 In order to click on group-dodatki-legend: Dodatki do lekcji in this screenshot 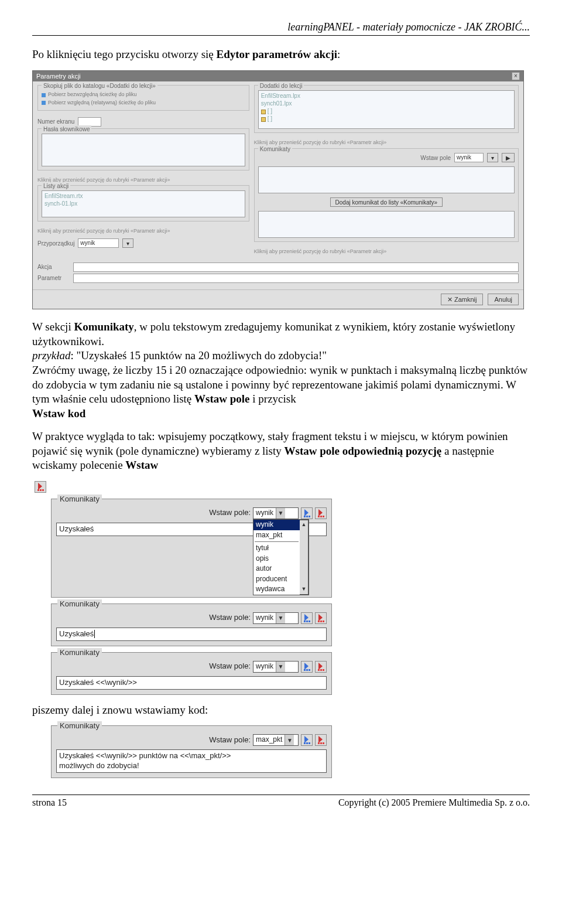, I will do `click(281, 86)`.